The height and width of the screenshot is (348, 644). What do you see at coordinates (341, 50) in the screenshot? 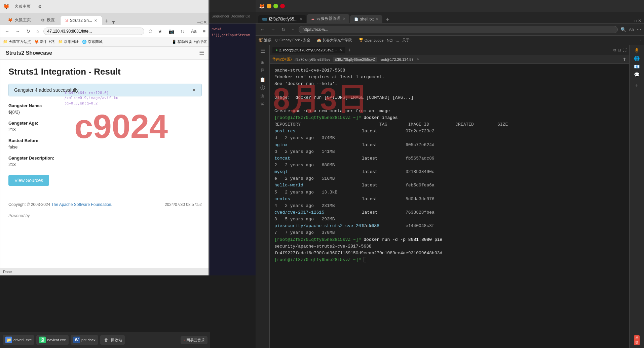
I see `term-tab-close: ✕` at bounding box center [341, 50].